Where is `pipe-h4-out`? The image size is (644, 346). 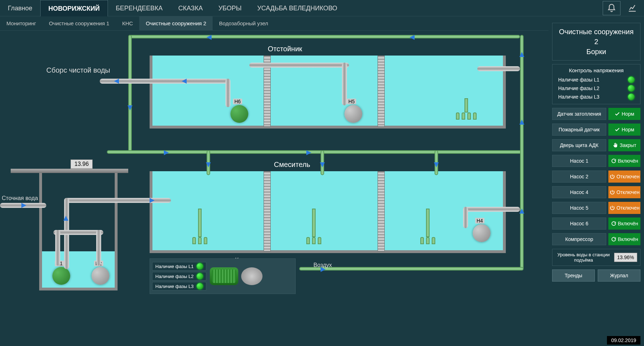
pipe-h4-out is located at coordinates (492, 209).